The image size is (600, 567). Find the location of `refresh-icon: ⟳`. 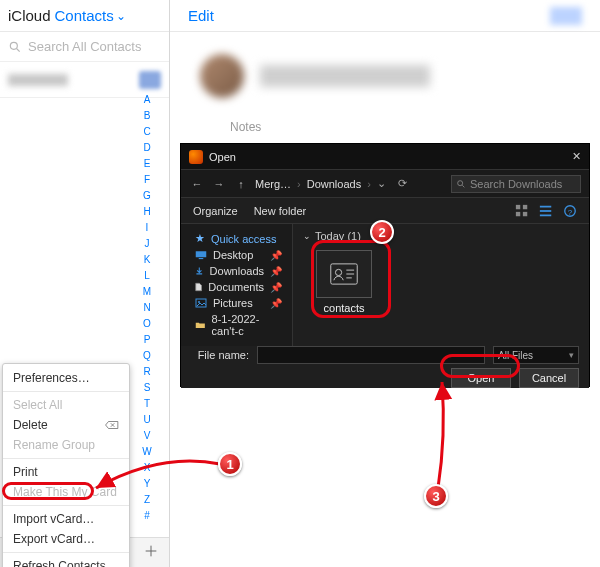

refresh-icon: ⟳ is located at coordinates (402, 184).